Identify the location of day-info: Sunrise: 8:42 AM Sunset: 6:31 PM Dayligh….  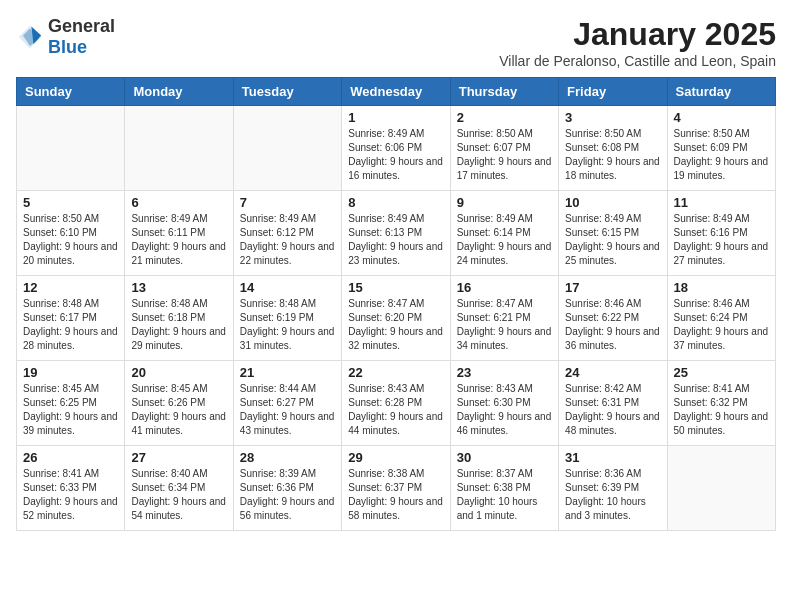
(612, 410).